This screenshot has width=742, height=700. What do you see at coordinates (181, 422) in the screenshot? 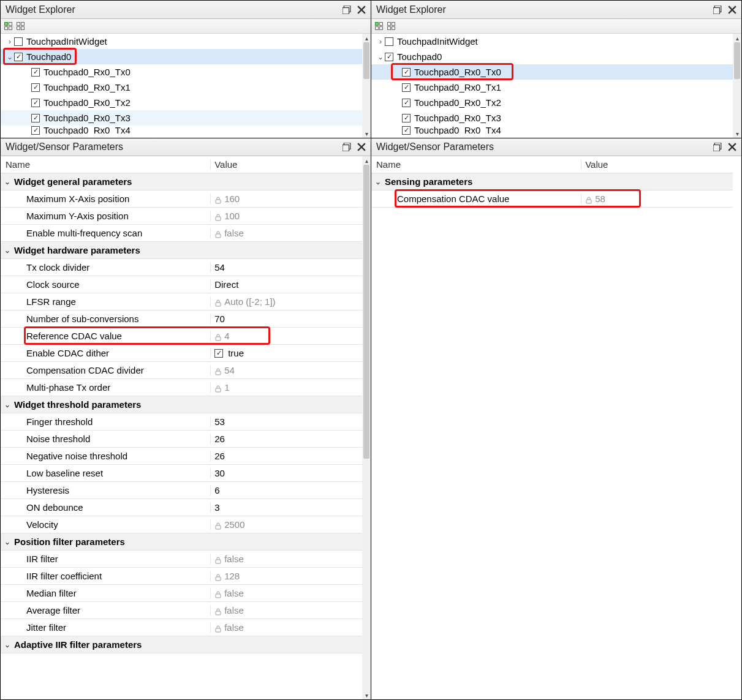
I see `param-row: Finger threshold53` at bounding box center [181, 422].